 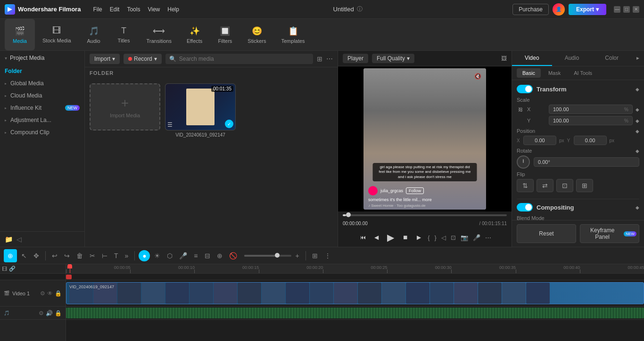 I want to click on tl-more-btn: ⋮, so click(x=328, y=256).